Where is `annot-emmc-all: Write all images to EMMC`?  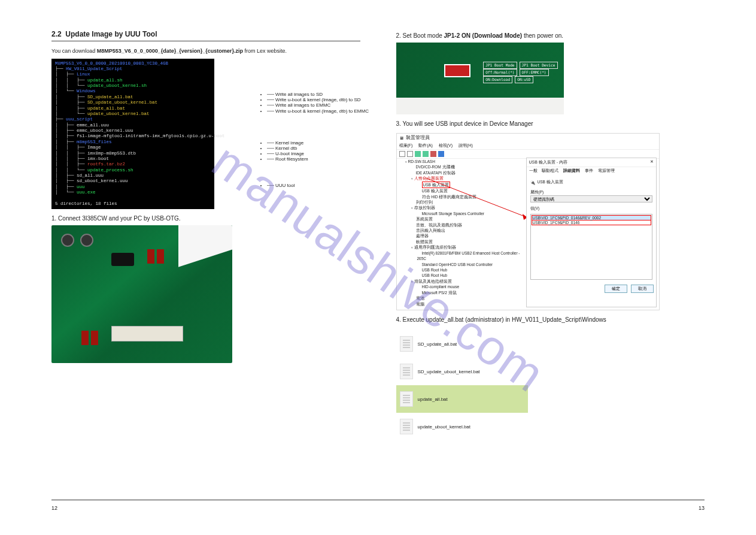
annot-emmc-all: Write all images to EMMC is located at coordinates (299, 105).